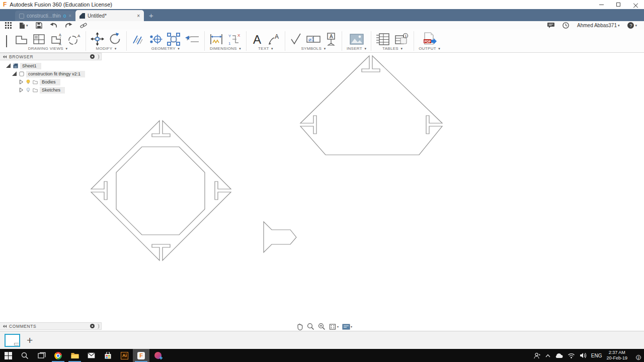 The width and height of the screenshot is (644, 362). I want to click on microsoft-store-taskbar-icon, so click(108, 355).